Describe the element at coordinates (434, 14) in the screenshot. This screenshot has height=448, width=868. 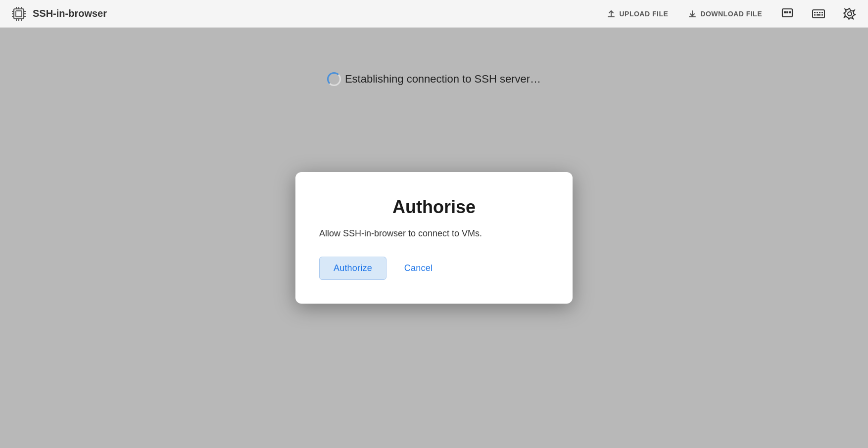
I see `toolbar: SSH-in-browser UPLOAD FILE DOWNLOAD FILE` at that location.